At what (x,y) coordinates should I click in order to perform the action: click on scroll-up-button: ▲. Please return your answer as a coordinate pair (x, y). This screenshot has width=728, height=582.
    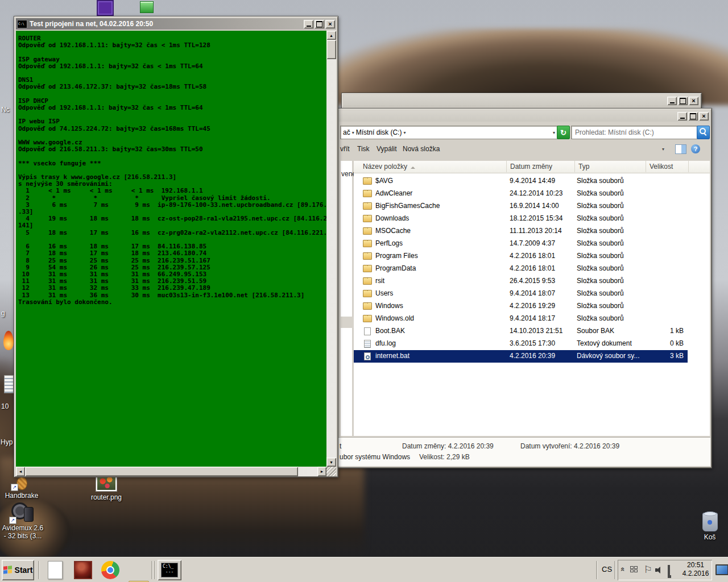
    Looking at the image, I should click on (331, 35).